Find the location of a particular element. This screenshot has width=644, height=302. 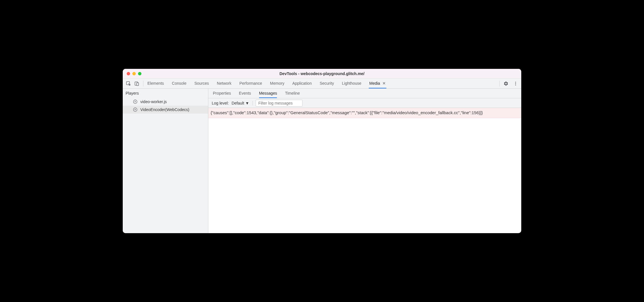

subtab-properties: Properties is located at coordinates (222, 93).